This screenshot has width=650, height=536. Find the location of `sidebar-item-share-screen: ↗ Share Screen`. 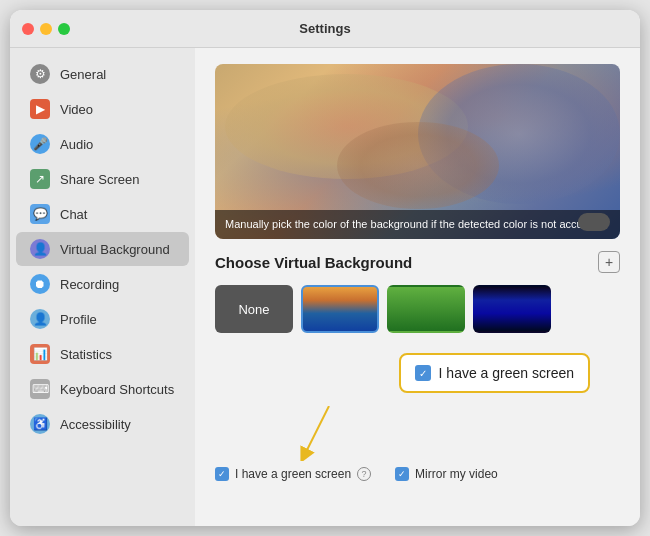

sidebar-item-share-screen: ↗ Share Screen is located at coordinates (102, 179).